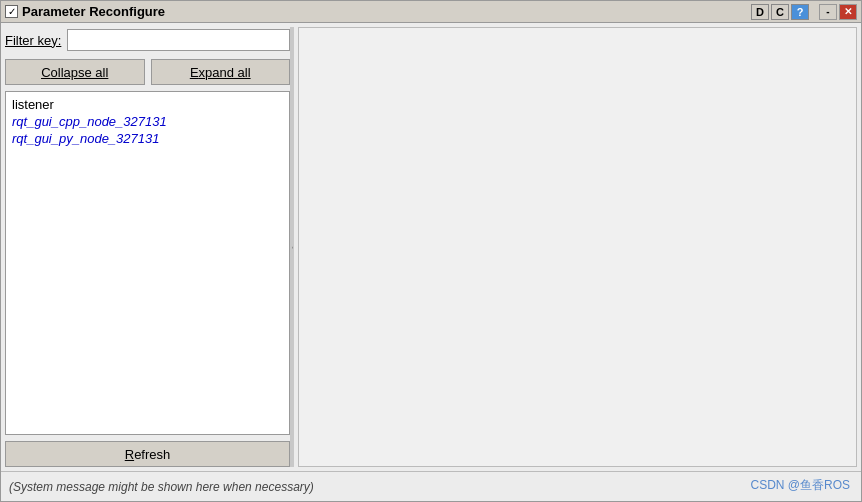 This screenshot has width=862, height=502. I want to click on d-button: D, so click(760, 12).